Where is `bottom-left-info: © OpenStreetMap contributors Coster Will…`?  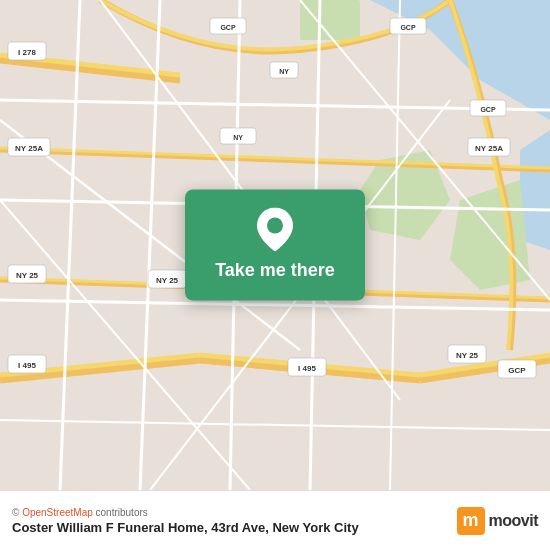
bottom-left-info: © OpenStreetMap contributors Coster Will… is located at coordinates (186, 521).